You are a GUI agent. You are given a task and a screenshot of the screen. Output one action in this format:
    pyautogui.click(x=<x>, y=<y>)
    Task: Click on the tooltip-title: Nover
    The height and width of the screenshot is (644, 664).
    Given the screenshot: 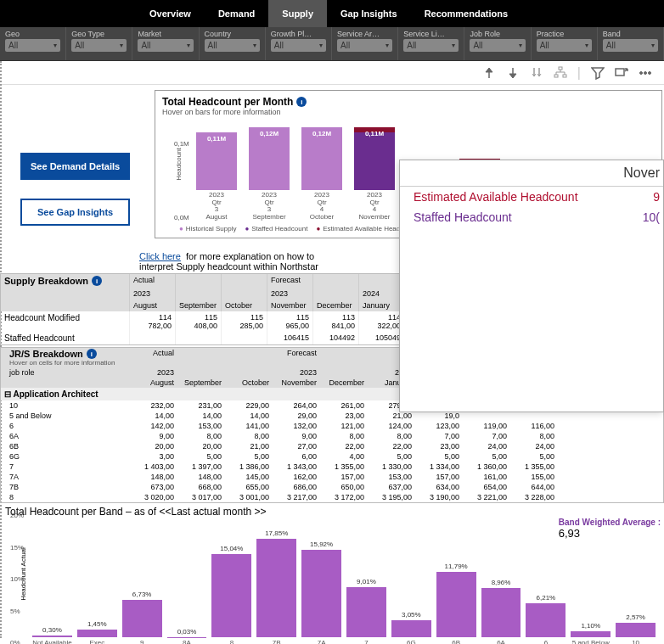 What is the action you would take?
    pyautogui.click(x=532, y=175)
    